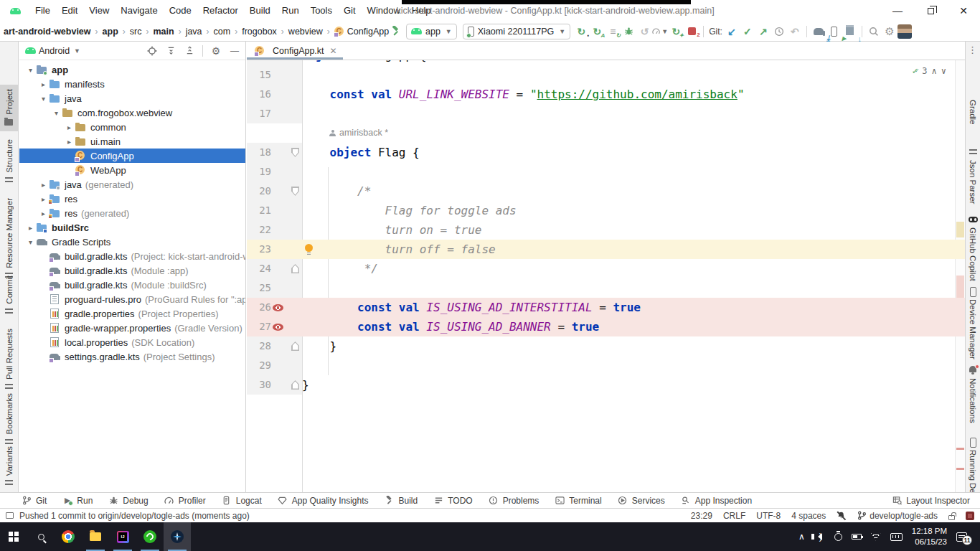 This screenshot has height=551, width=980. Describe the element at coordinates (55, 51) in the screenshot. I see `project-view-select: Android` at that location.